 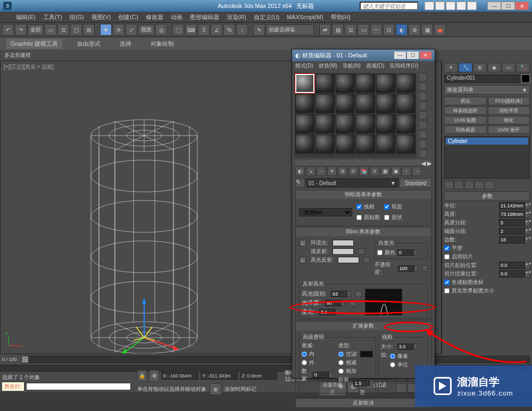 I want to click on maxscript-listener-input, so click(x=79, y=387).